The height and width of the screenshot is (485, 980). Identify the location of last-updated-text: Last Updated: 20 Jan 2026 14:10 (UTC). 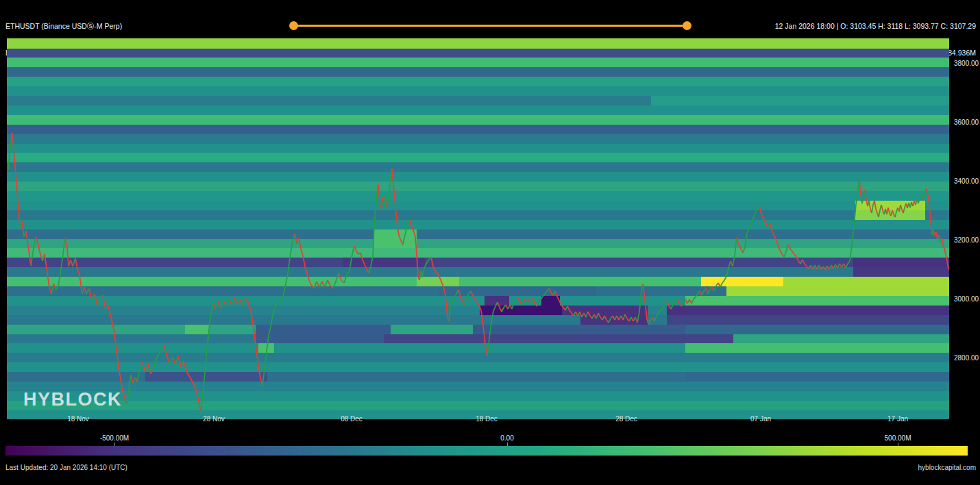
(66, 467).